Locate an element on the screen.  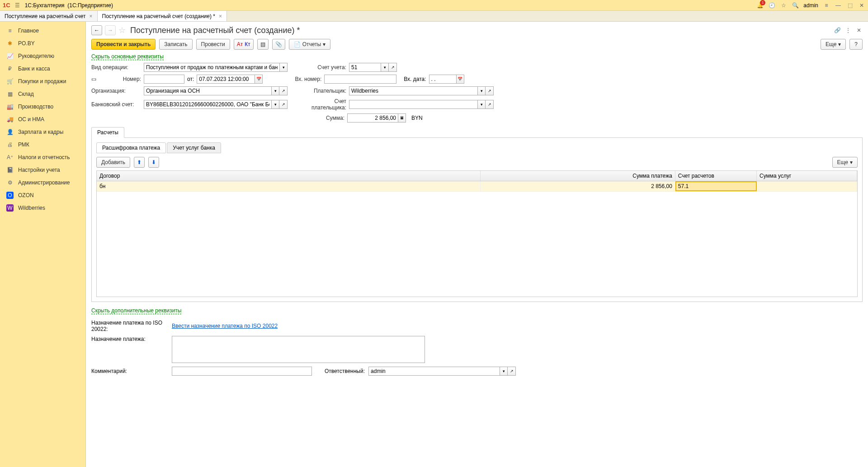
move-down-button: ⬇ is located at coordinates (154, 162).